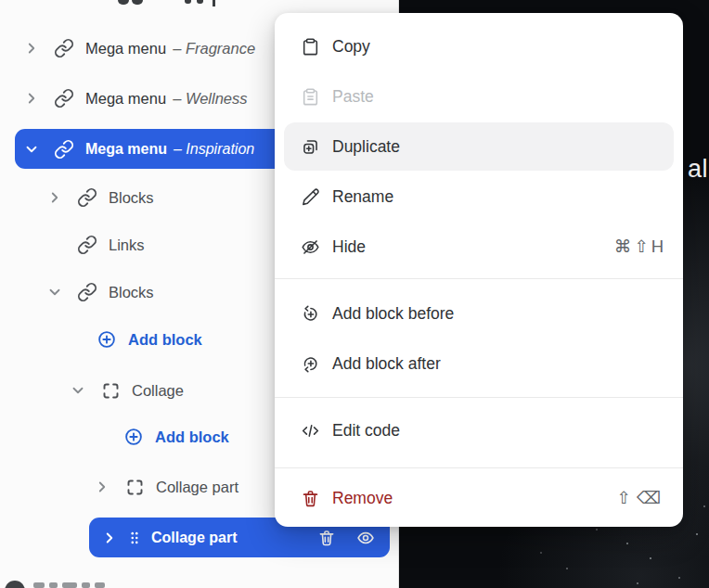 This screenshot has width=709, height=588. I want to click on partial-top-row, so click(123, 2).